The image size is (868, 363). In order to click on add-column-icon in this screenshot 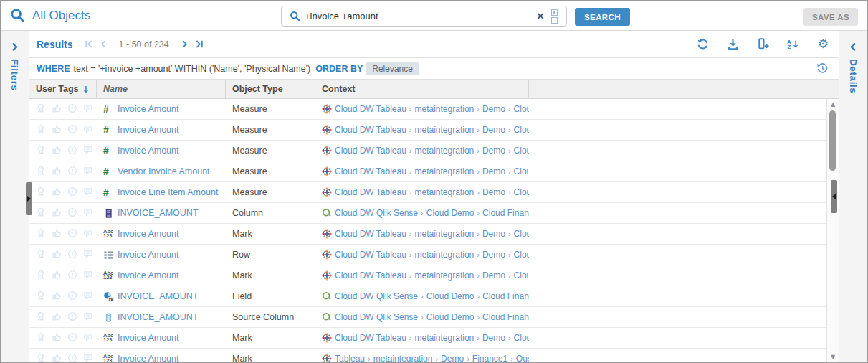, I will do `click(763, 44)`.